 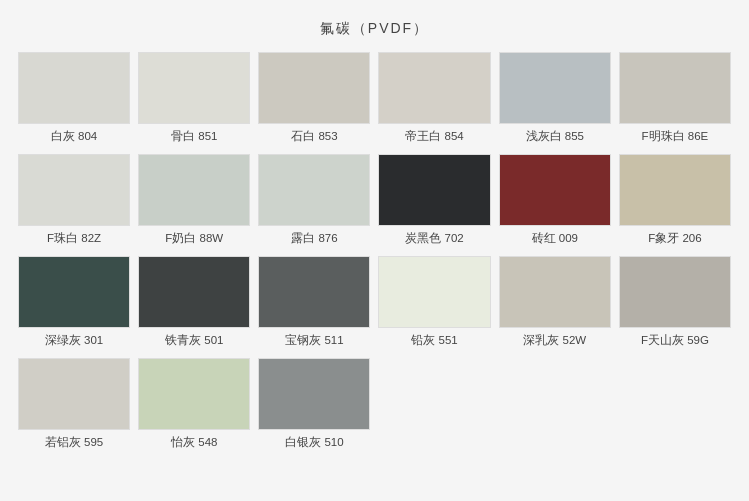 I want to click on color-item-c8: F奶白 88W, so click(x=194, y=200).